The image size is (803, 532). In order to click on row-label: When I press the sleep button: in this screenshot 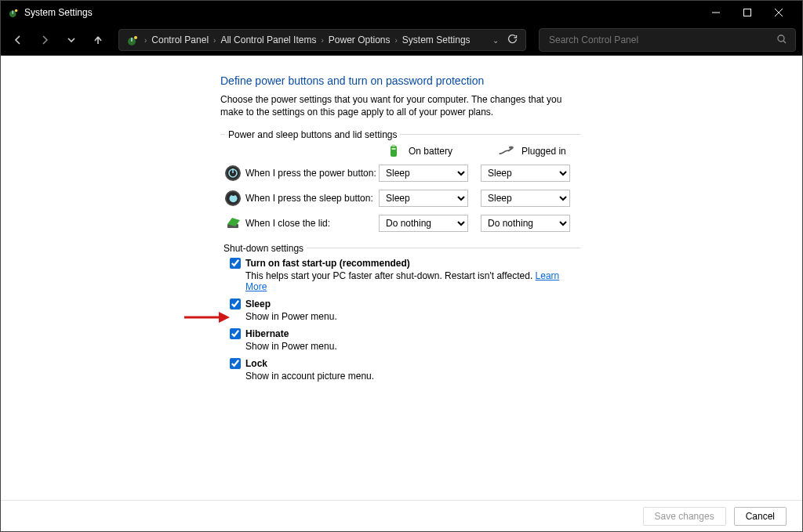, I will do `click(312, 198)`.